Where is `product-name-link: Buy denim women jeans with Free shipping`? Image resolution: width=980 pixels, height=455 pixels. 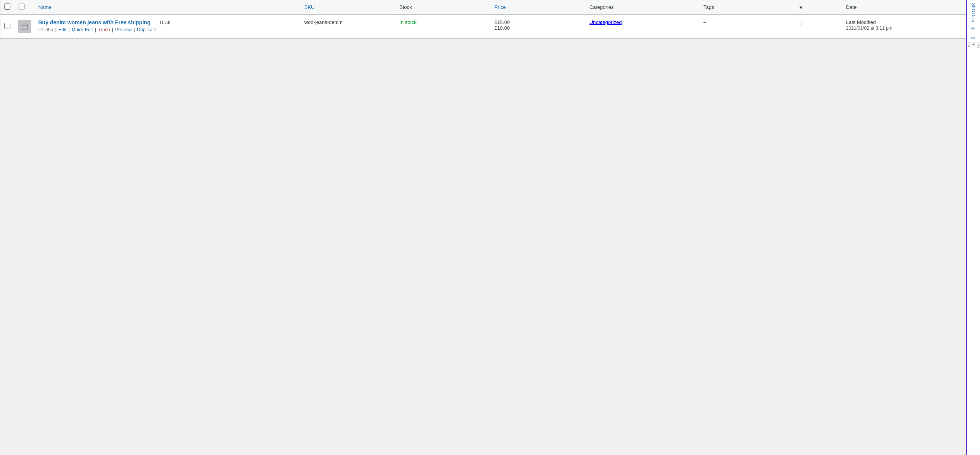 product-name-link: Buy denim women jeans with Free shipping is located at coordinates (95, 22).